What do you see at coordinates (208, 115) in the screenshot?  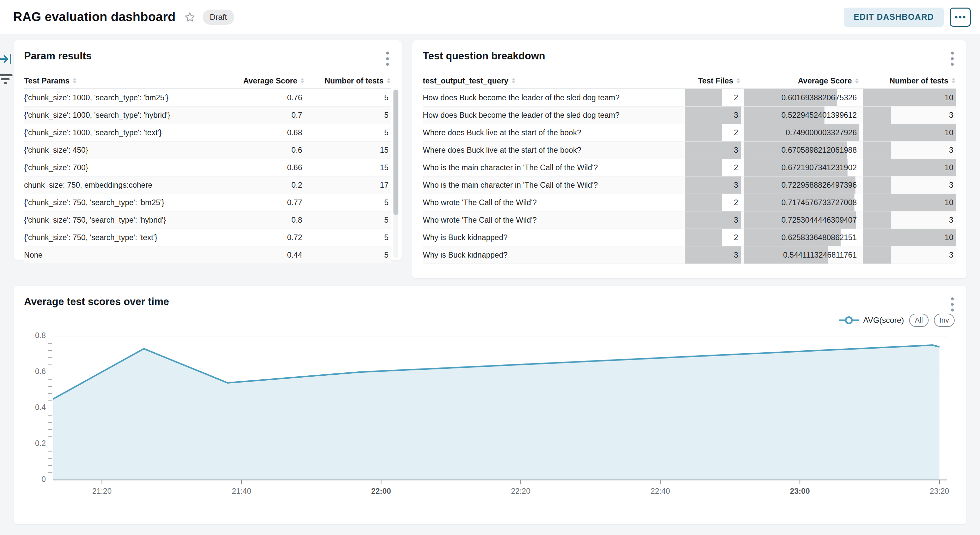 I see `table-row: {'chunk_size': 1000, 'search_type': 'hyb…` at bounding box center [208, 115].